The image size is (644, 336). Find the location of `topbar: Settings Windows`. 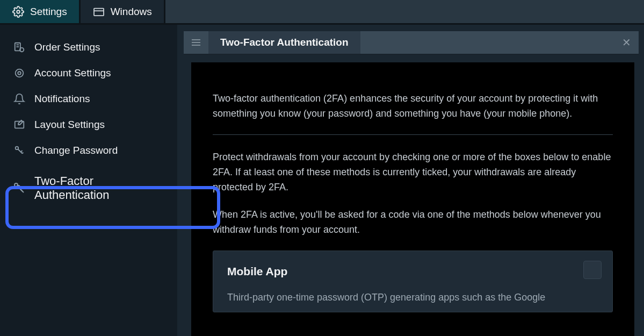

topbar: Settings Windows is located at coordinates (322, 12).